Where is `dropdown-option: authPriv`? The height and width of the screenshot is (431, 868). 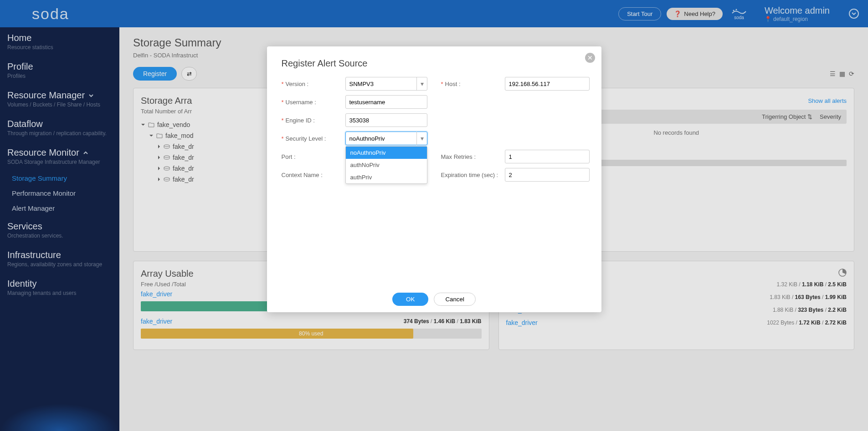 dropdown-option: authPriv is located at coordinates (386, 177).